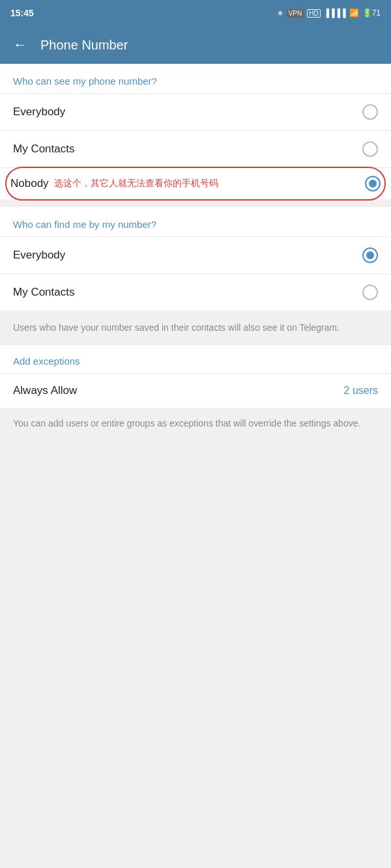  What do you see at coordinates (22, 13) in the screenshot?
I see `status-time: 15:45` at bounding box center [22, 13].